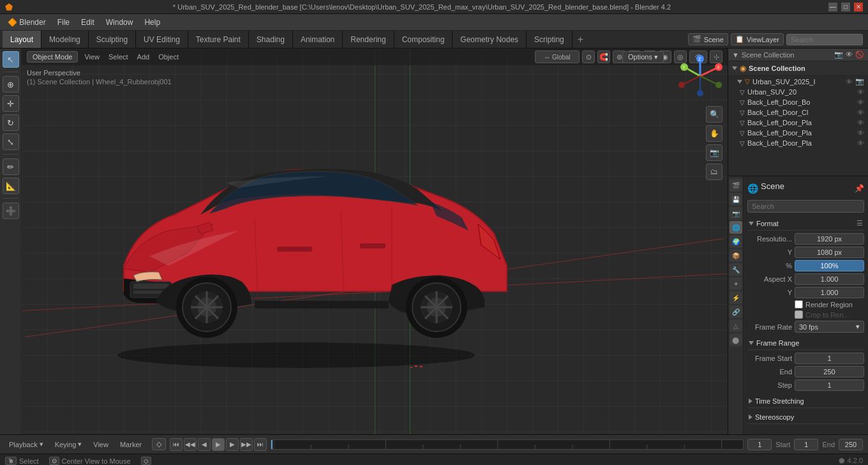  What do you see at coordinates (805, 224) in the screenshot?
I see `format-section-header: Format ☰` at bounding box center [805, 224].